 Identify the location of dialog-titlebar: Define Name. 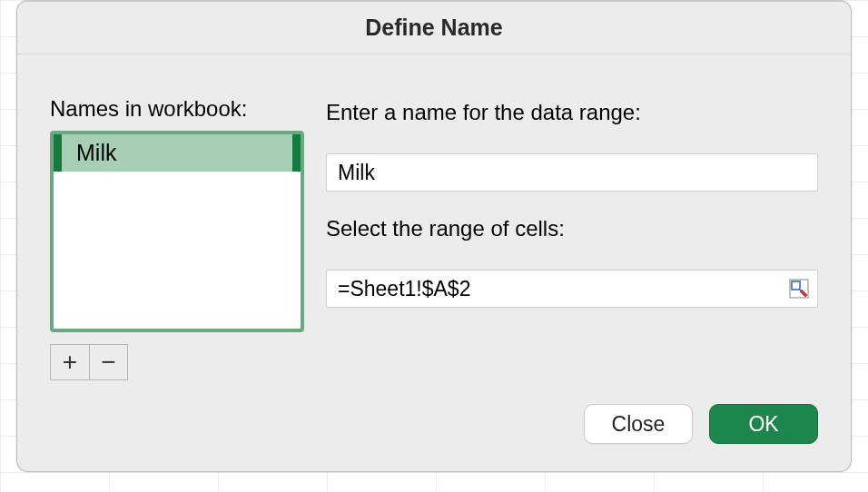
(434, 28).